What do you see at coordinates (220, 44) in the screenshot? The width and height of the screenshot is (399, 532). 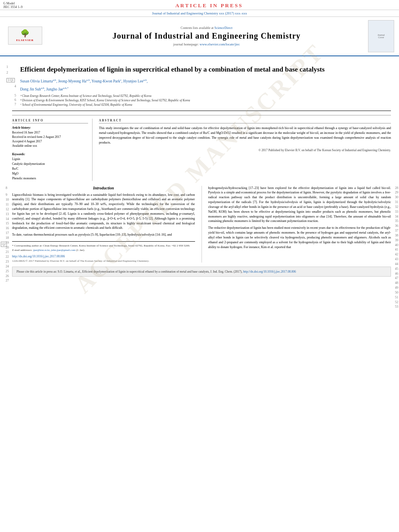 I see `homepage-url: www.elsevier.com/locate/jiec` at bounding box center [220, 44].